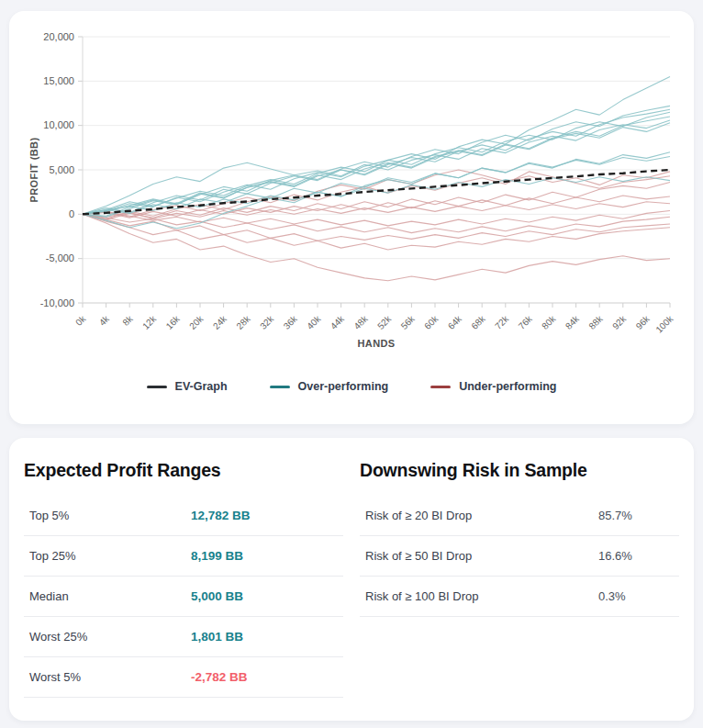 The height and width of the screenshot is (728, 703). What do you see at coordinates (184, 556) in the screenshot?
I see `table-row: Top 25%8,199 BB` at bounding box center [184, 556].